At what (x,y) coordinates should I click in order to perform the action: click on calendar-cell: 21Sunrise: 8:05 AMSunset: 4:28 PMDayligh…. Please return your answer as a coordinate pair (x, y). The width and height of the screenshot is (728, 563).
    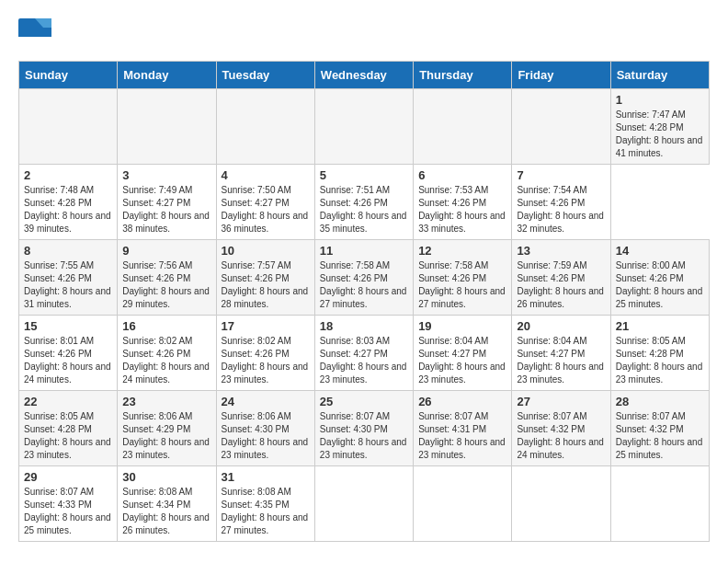
    Looking at the image, I should click on (660, 353).